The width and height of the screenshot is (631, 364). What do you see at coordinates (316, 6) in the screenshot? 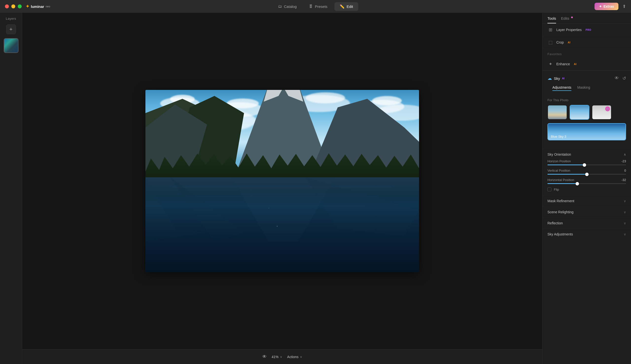
I see `title-bar: ✦ luminar neo 🗂 Catalog 🎛 Presets ✏️ Edi…` at bounding box center [316, 6].